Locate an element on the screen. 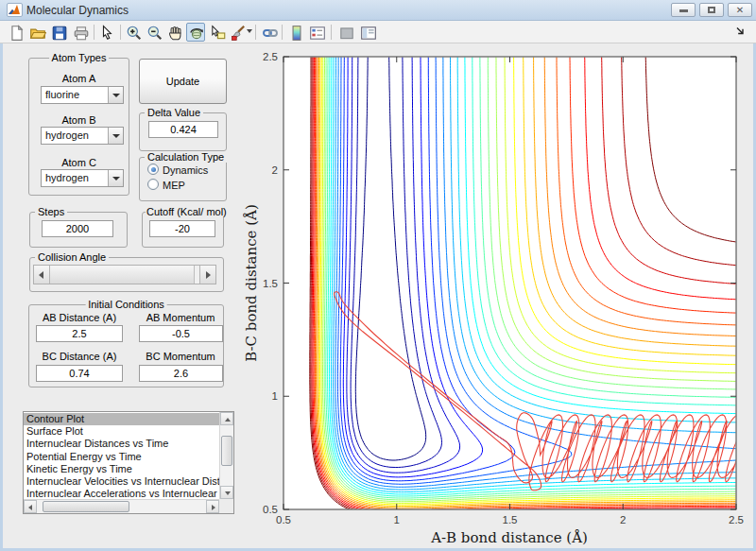 This screenshot has width=756, height=551. zoom-in-button is located at coordinates (133, 32).